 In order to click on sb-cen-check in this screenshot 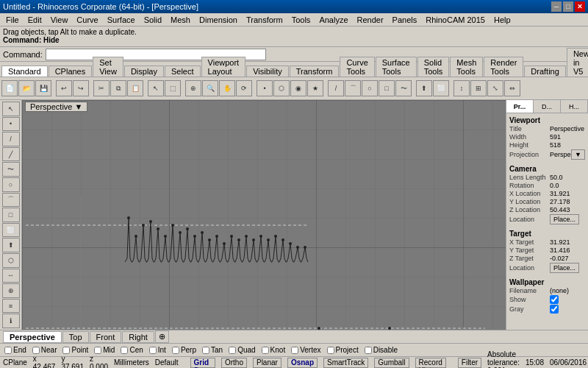, I will do `click(124, 350)`.